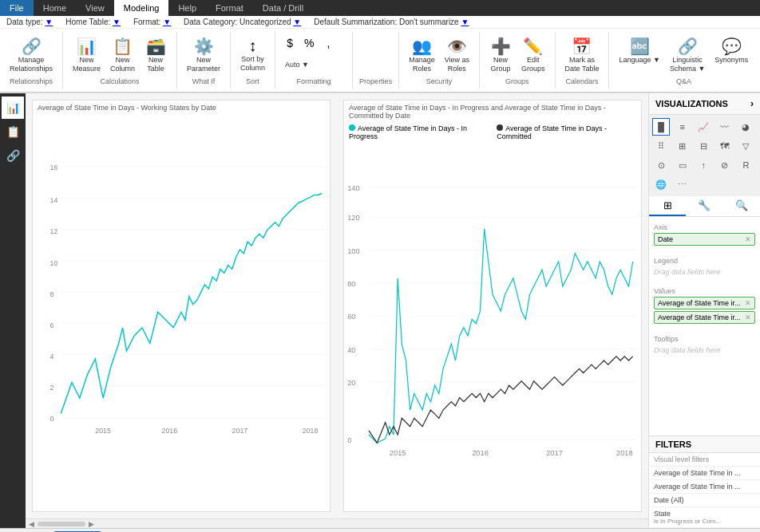 The width and height of the screenshot is (760, 532). I want to click on new-group-button: ➕ NewGroup, so click(501, 55).